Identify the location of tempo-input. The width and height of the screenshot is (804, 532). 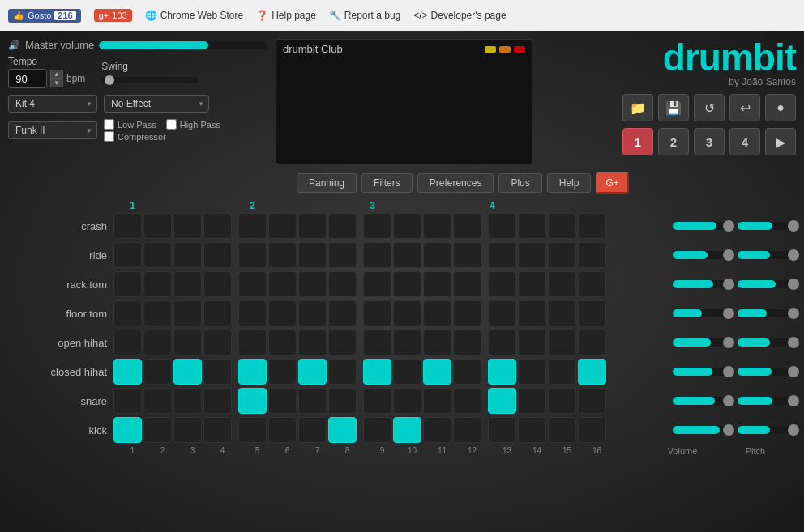
(28, 79).